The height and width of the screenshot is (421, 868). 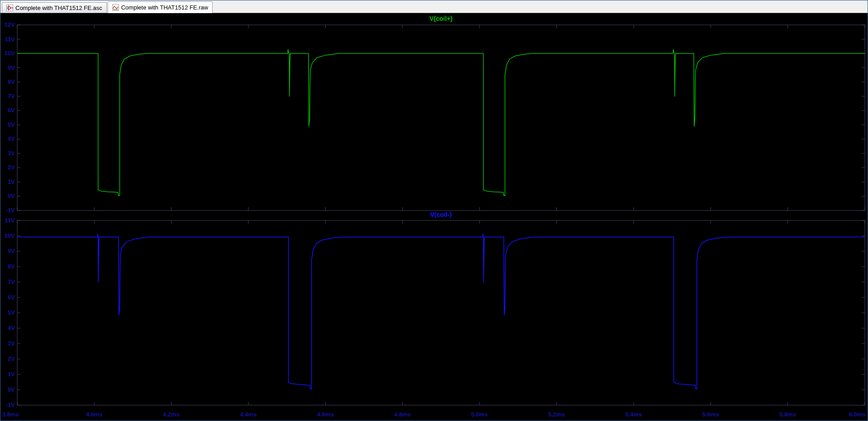 I want to click on x-axis-label: 5.8ms, so click(x=788, y=415).